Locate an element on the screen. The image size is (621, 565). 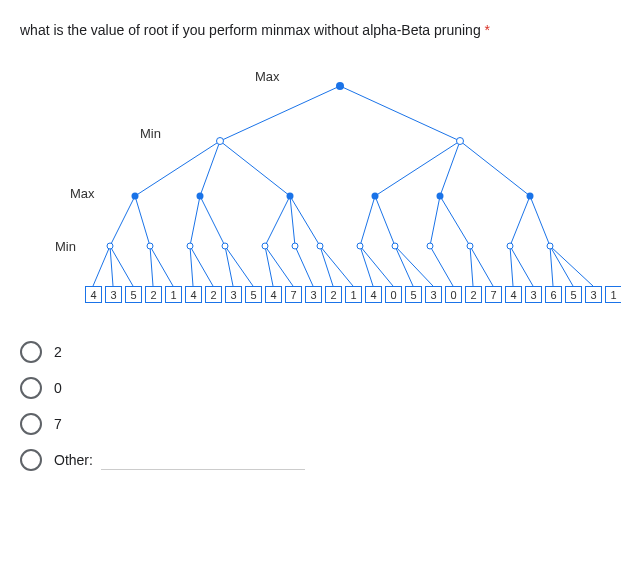
level-label-min-lower: Min is located at coordinates (66, 246).